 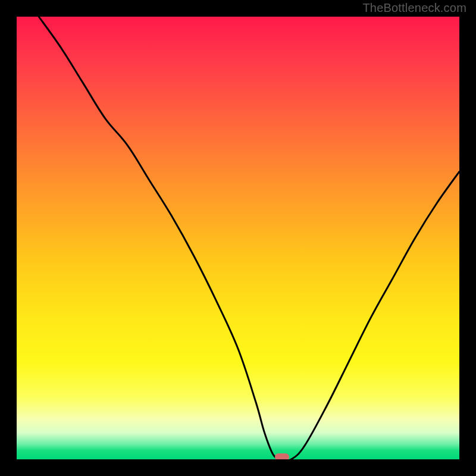 What do you see at coordinates (414, 8) in the screenshot?
I see `watermark-text: TheBottleneck.com` at bounding box center [414, 8].